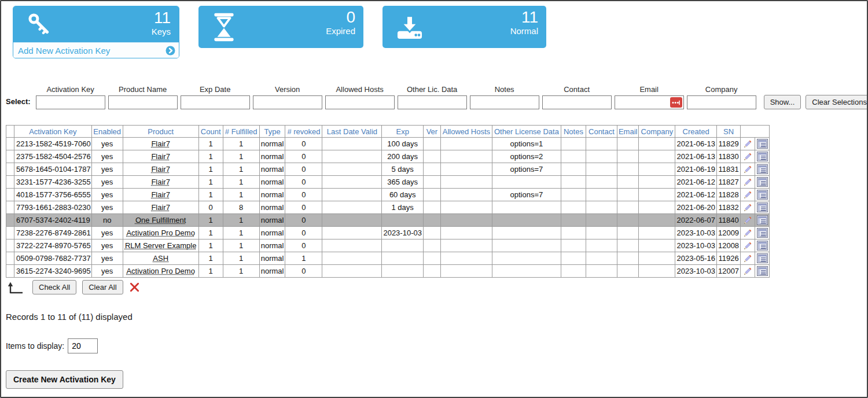 This screenshot has width=868, height=398. Describe the element at coordinates (505, 102) in the screenshot. I see `filter-input-notes` at that location.